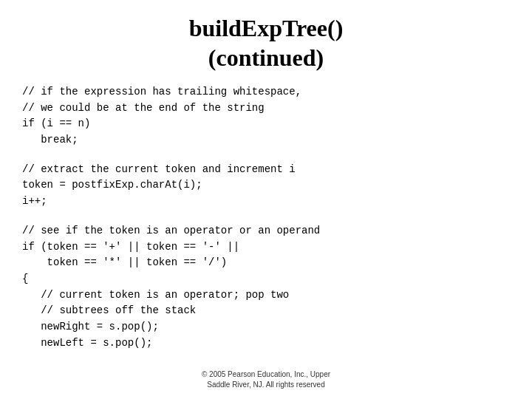 The width and height of the screenshot is (532, 399). I want to click on title-line-2: (continued), so click(266, 58).